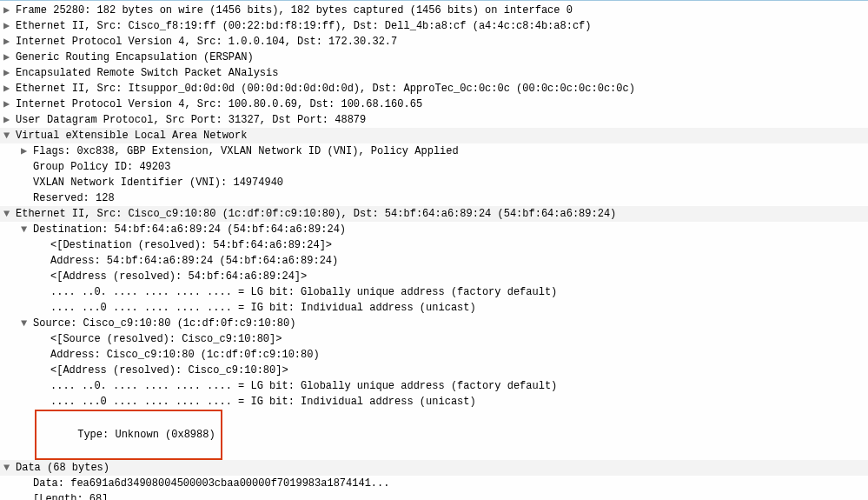 The image size is (868, 500). Describe the element at coordinates (129, 435) in the screenshot. I see `highlight-box: Type: Unknown (0x8988)` at that location.